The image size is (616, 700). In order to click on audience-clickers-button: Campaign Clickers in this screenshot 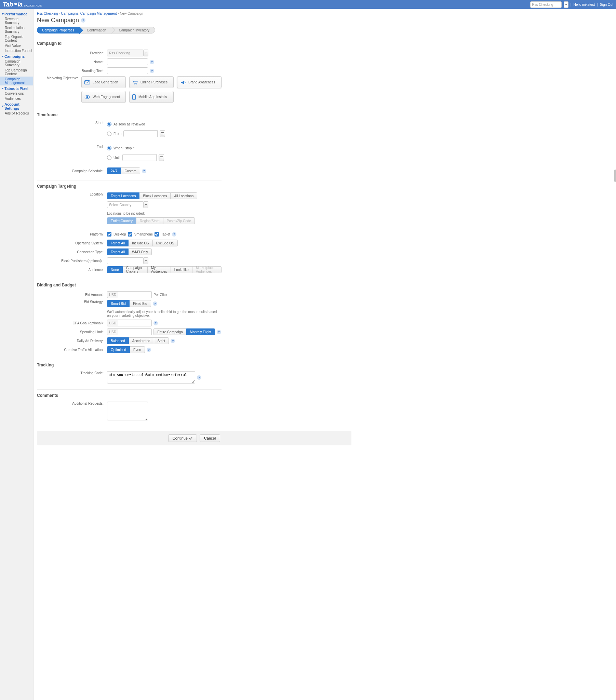, I will do `click(135, 270)`.